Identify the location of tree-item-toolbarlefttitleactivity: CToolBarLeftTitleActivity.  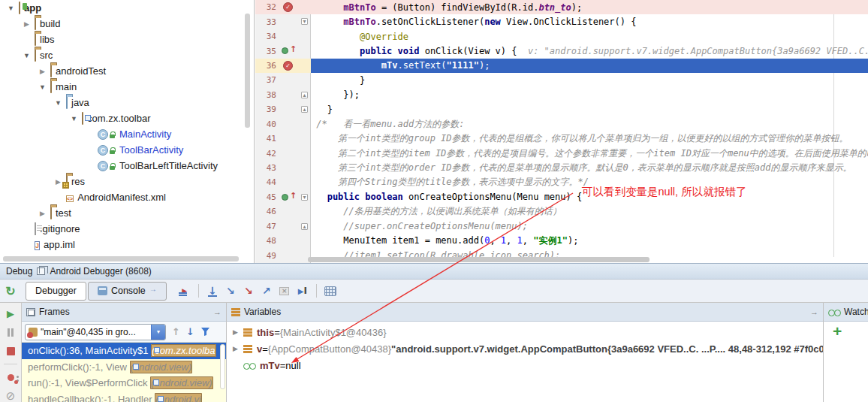
(127, 165).